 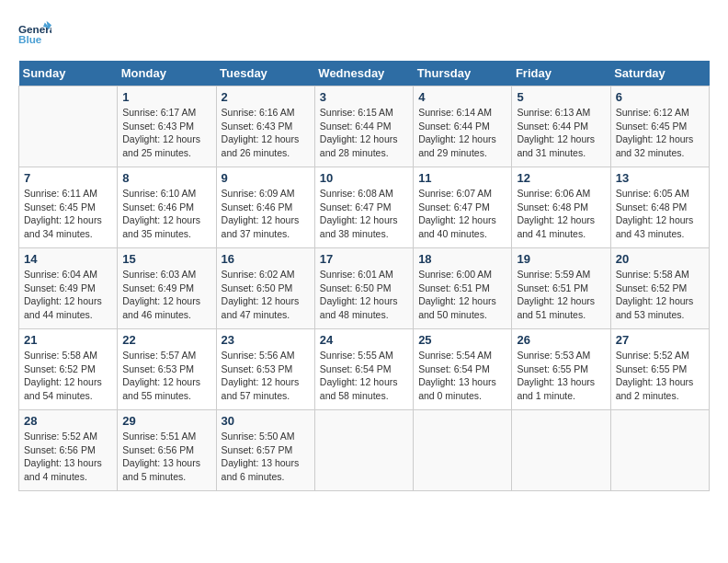 I want to click on calendar-cell: 11Sunrise: 6:07 AM Sunset: 6:47 PM Dayli…, so click(x=463, y=208).